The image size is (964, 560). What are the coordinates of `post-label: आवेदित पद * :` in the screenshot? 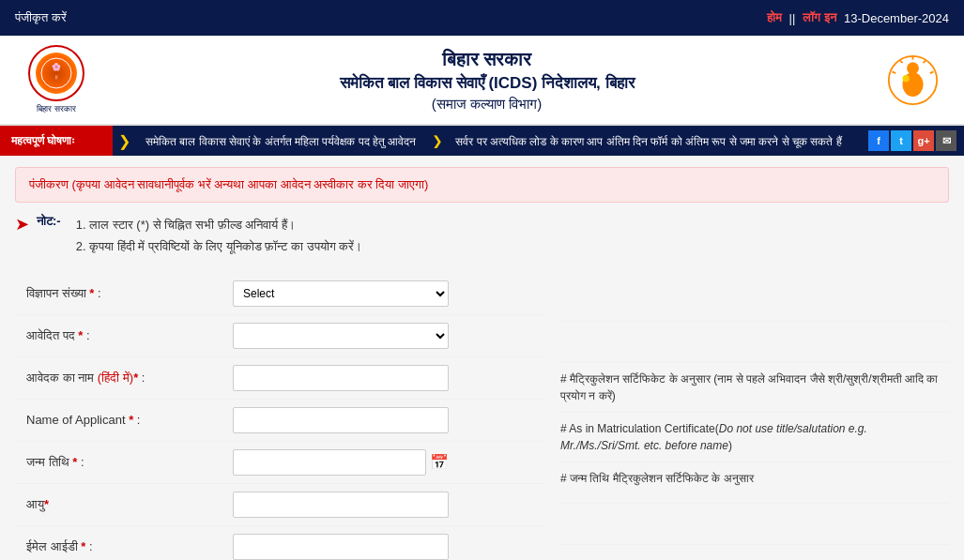 It's located at (130, 336).